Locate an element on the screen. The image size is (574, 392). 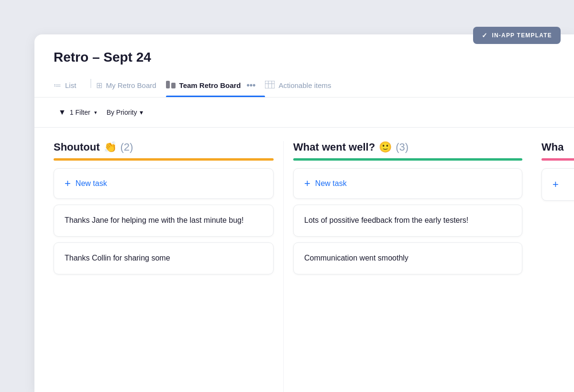
tab-bar: ≔ List | ⊞ My Retro Board Team Retro B is located at coordinates (304, 86).